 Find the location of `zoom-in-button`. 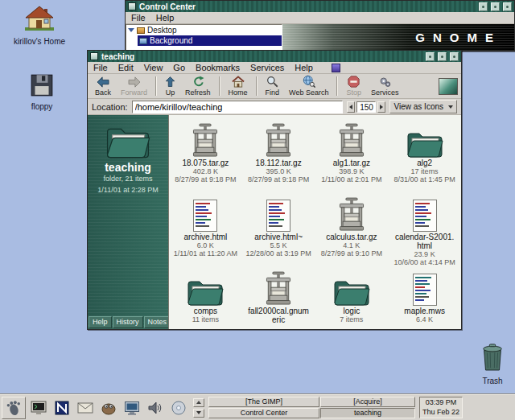

zoom-in-button is located at coordinates (381, 107).